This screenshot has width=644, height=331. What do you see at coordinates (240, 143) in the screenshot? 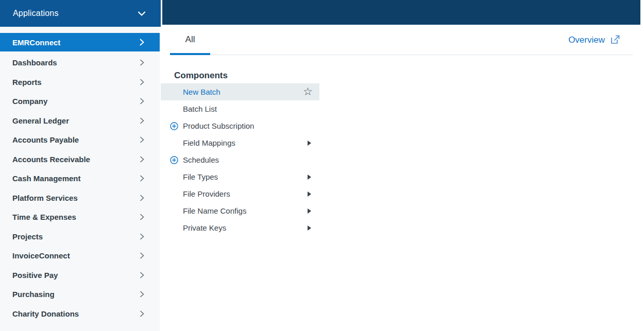
I see `component-item: Field Mappings` at bounding box center [240, 143].